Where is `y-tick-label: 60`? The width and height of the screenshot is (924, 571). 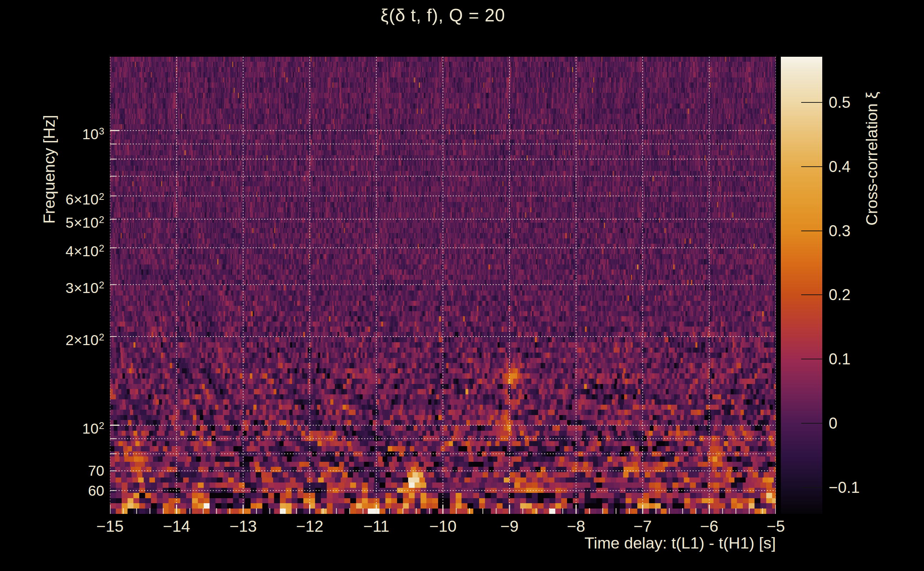 y-tick-label: 60 is located at coordinates (63, 491).